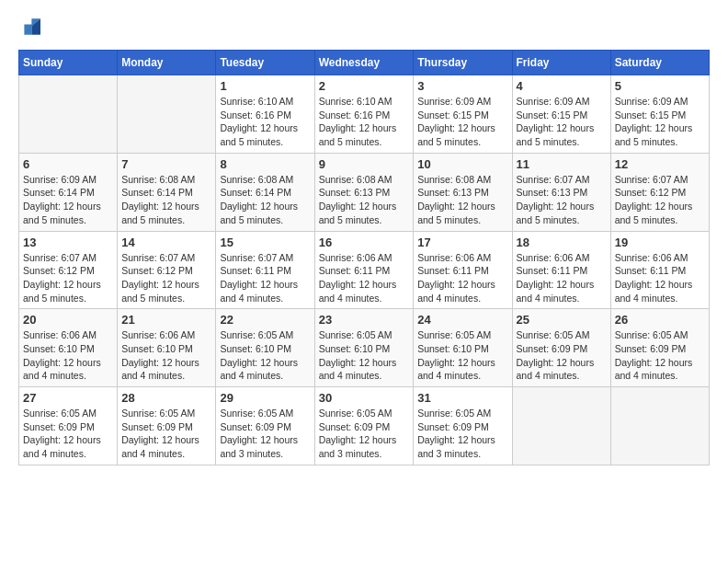 This screenshot has width=728, height=563. Describe the element at coordinates (265, 164) in the screenshot. I see `day-number: 8` at that location.